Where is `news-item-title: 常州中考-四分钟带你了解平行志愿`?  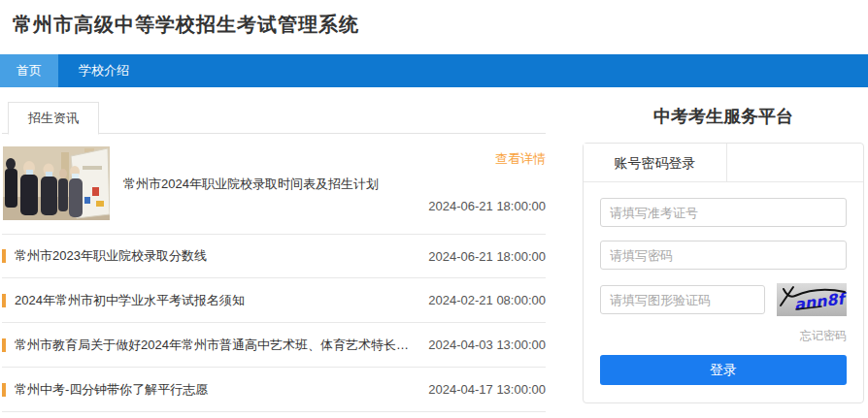 news-item-title: 常州中考-四分钟带你了解平行志愿 is located at coordinates (221, 390).